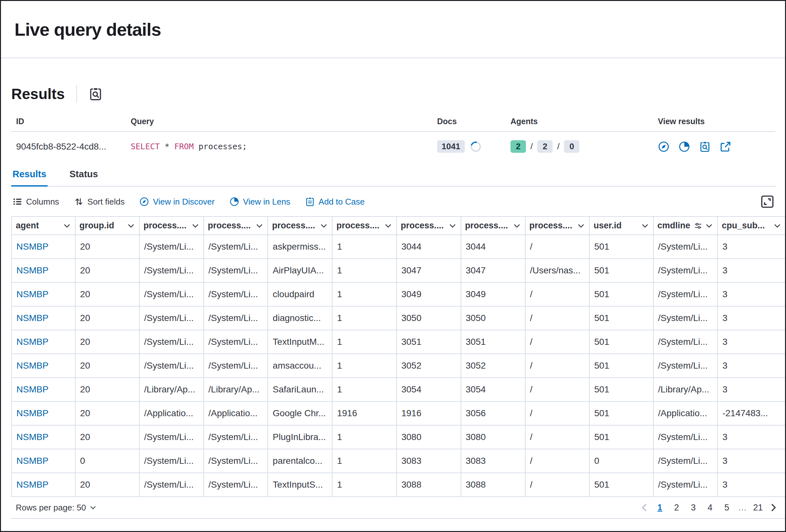  What do you see at coordinates (767, 202) in the screenshot?
I see `fullscreen-icon` at bounding box center [767, 202].